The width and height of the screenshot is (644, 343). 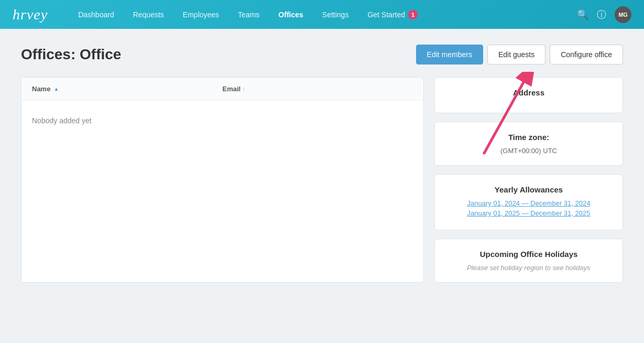 What do you see at coordinates (30, 15) in the screenshot?
I see `logo: hrvey` at bounding box center [30, 15].